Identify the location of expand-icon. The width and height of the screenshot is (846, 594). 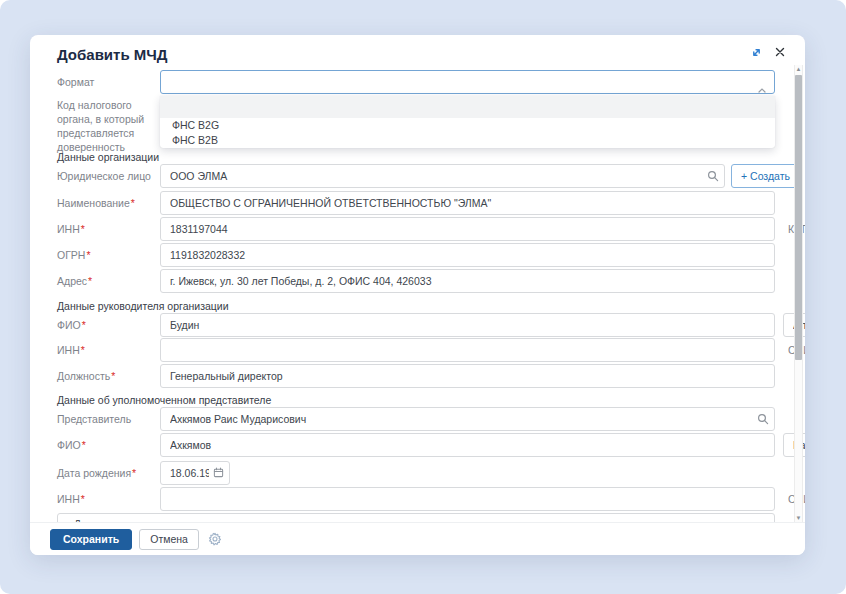
(756, 52).